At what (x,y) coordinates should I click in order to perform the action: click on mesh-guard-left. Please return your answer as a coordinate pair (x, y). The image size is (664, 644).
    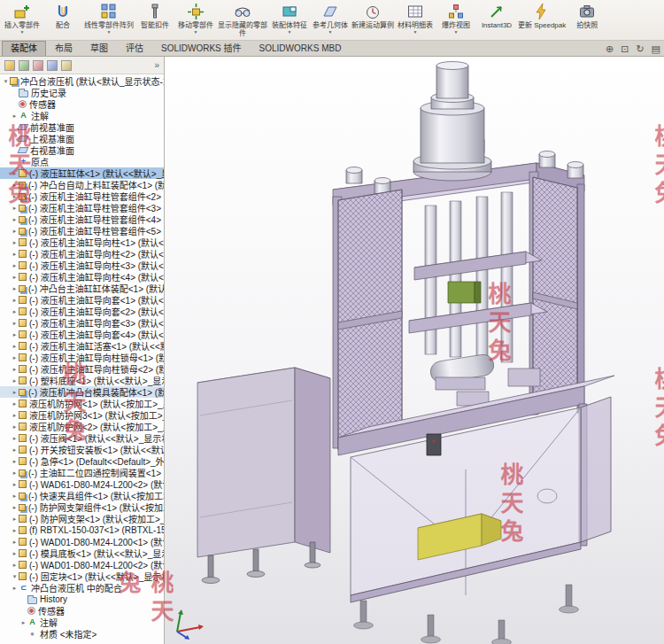
    Looking at the image, I should click on (370, 320).